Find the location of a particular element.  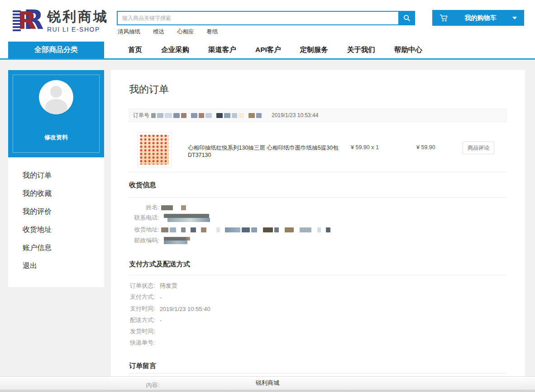

hot-keyword-link: 维达 is located at coordinates (158, 32).